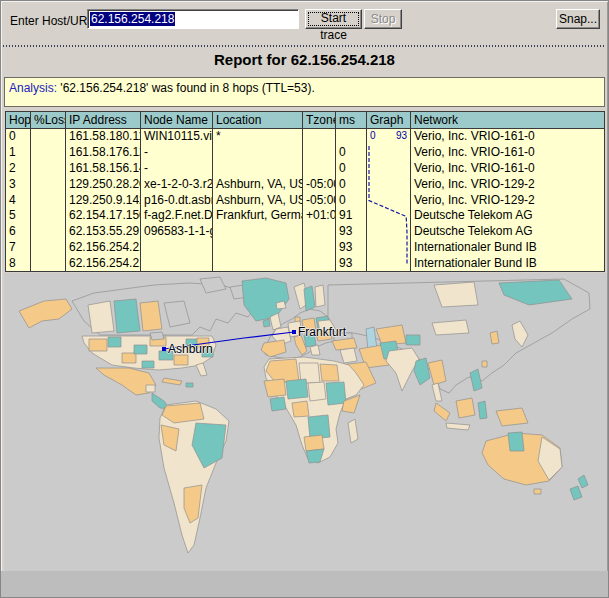  What do you see at coordinates (176, 216) in the screenshot?
I see `cell-node: f-ag2.F.net.DTA` at bounding box center [176, 216].